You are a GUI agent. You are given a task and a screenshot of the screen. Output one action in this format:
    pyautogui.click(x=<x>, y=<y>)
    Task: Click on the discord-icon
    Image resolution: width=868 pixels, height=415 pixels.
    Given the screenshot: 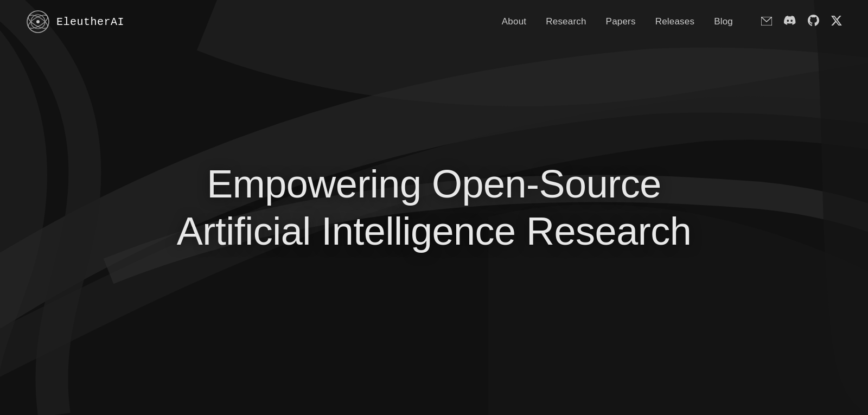 What is the action you would take?
    pyautogui.click(x=790, y=22)
    